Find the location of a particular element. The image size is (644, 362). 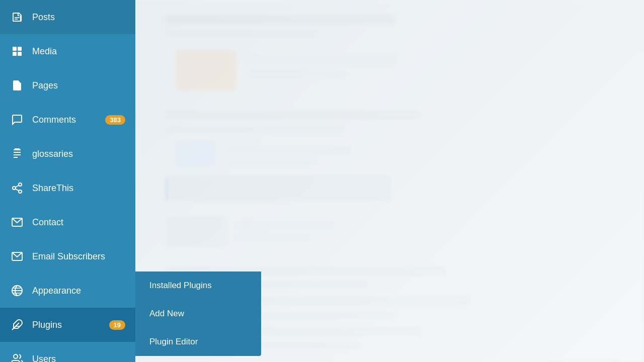

submenu-installed-plugins: Installed Plugins is located at coordinates (198, 286).